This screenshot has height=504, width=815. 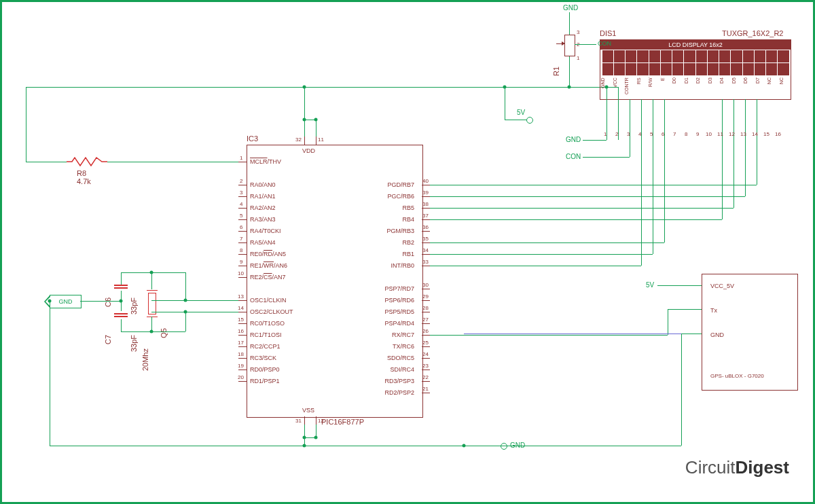 I want to click on q5-val: 20Mhz, so click(x=145, y=360).